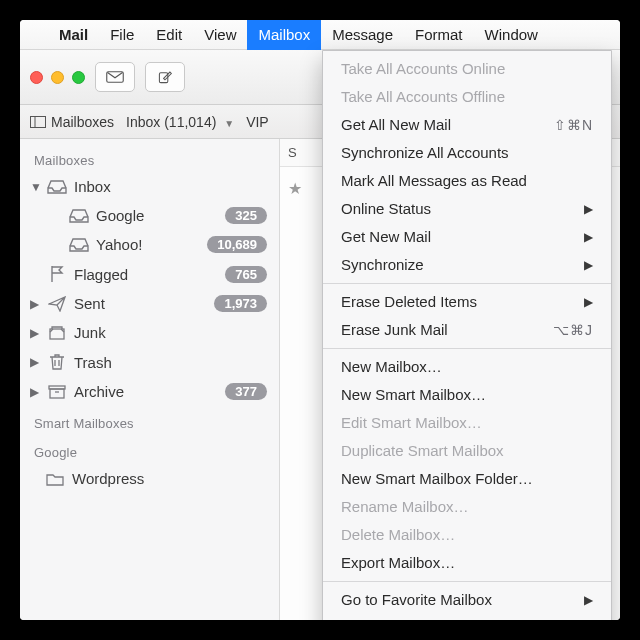 This screenshot has height=640, width=640. I want to click on menu-item: Move to Favorite Mailbox▶, so click(467, 620).